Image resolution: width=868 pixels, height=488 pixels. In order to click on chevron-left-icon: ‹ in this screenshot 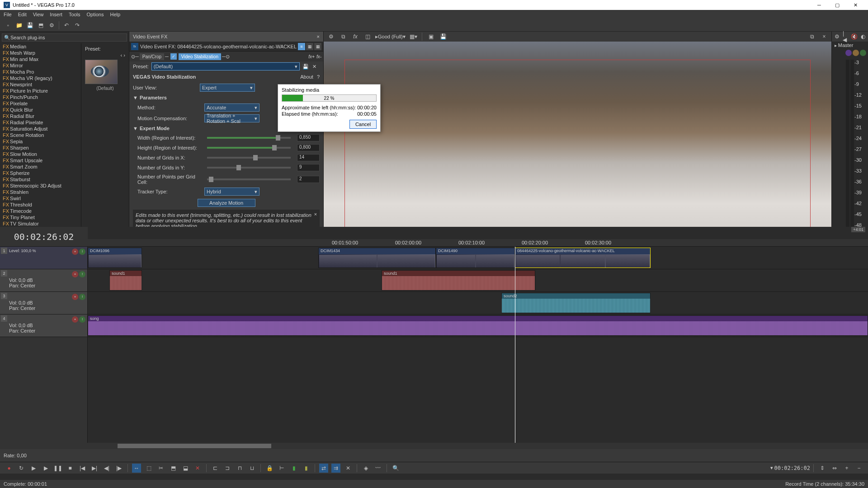, I will do `click(122, 55)`.